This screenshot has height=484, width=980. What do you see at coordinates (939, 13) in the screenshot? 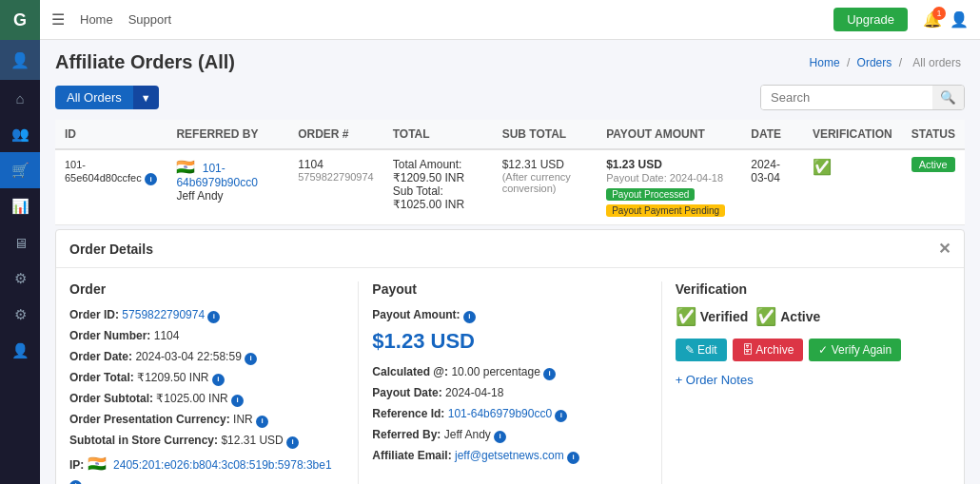
I see `notification-badge: 1` at bounding box center [939, 13].